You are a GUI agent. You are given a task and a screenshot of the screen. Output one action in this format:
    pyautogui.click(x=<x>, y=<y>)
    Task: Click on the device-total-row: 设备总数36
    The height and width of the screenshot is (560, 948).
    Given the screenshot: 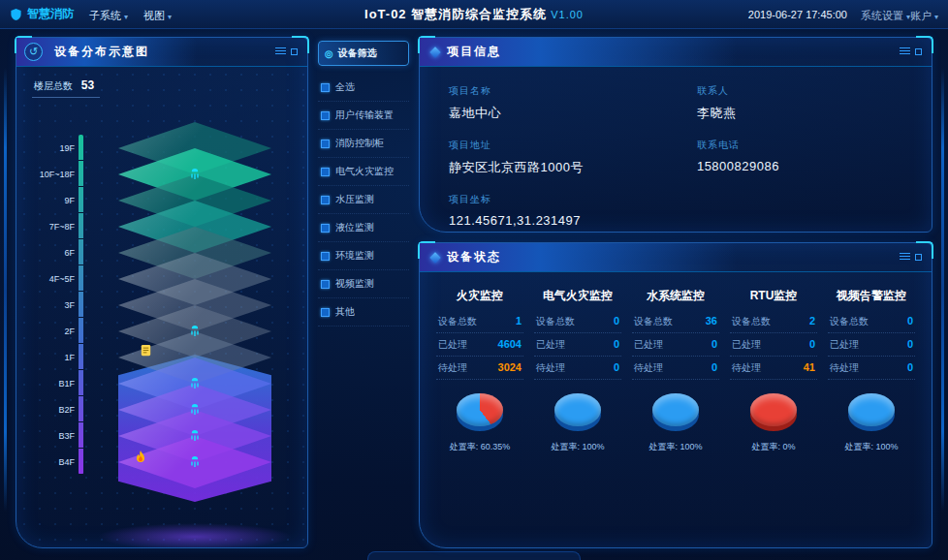 What is the action you would take?
    pyautogui.click(x=676, y=322)
    